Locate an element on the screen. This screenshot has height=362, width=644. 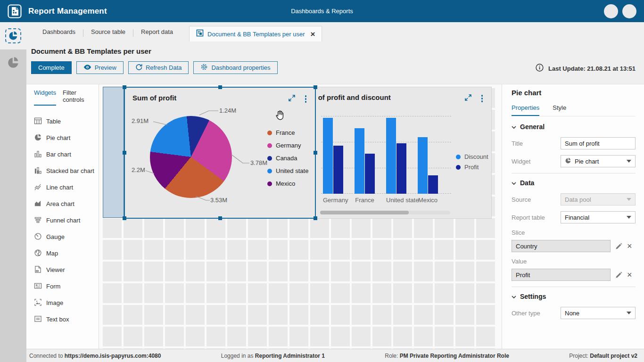
remove-value-button: × is located at coordinates (630, 275).